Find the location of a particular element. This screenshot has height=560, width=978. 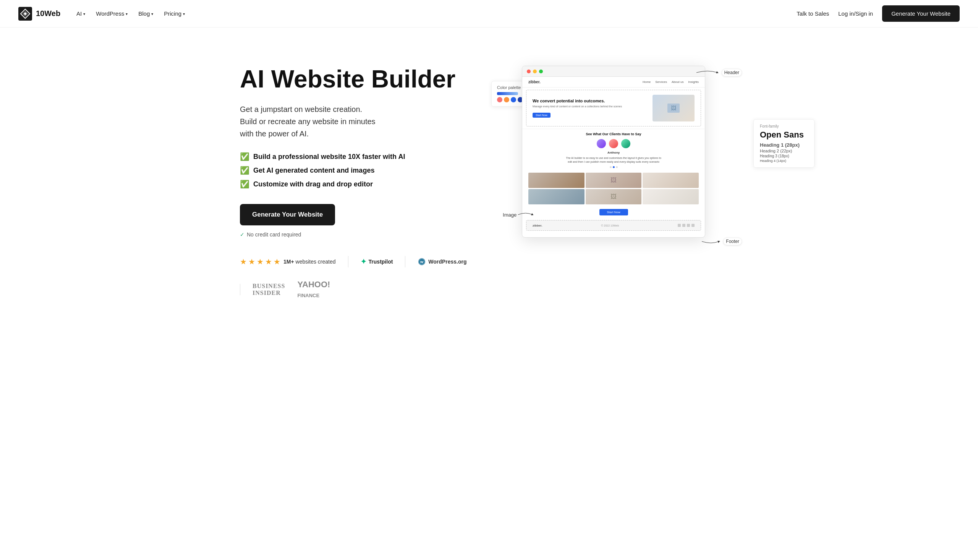

star-rating: ★ ★ ★ ★ ★ is located at coordinates (260, 262).